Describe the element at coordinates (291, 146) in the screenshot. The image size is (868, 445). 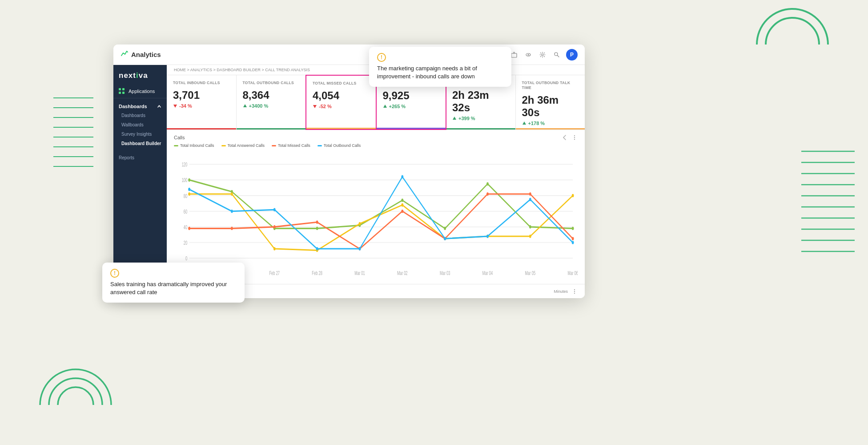
I see `legend-item-2: Total Missed Calls` at that location.